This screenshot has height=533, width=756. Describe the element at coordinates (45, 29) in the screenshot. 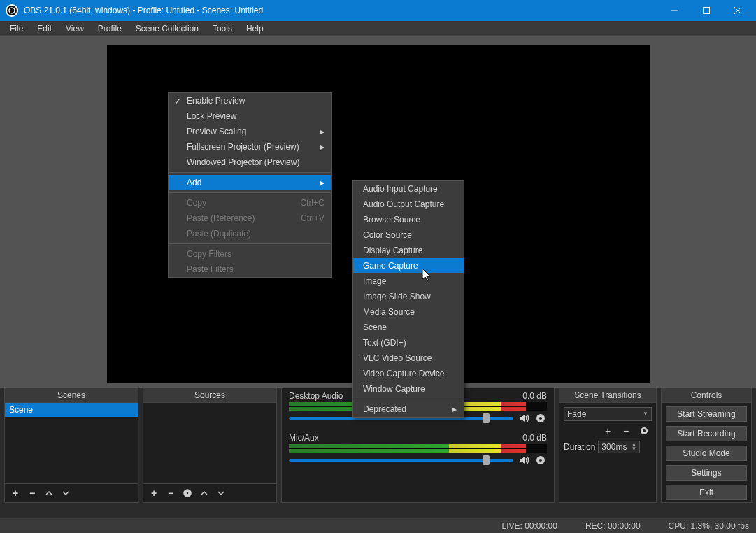

I see `menu-edit: Edit` at that location.